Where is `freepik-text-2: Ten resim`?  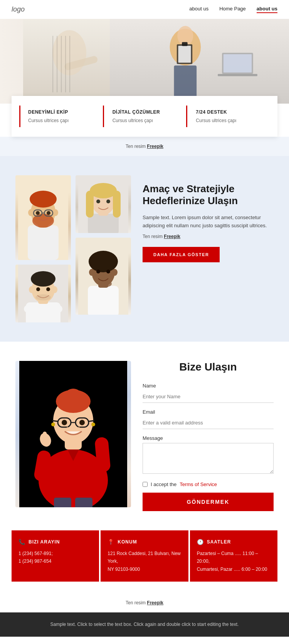
freepik-text-2: Ten resim is located at coordinates (136, 603).